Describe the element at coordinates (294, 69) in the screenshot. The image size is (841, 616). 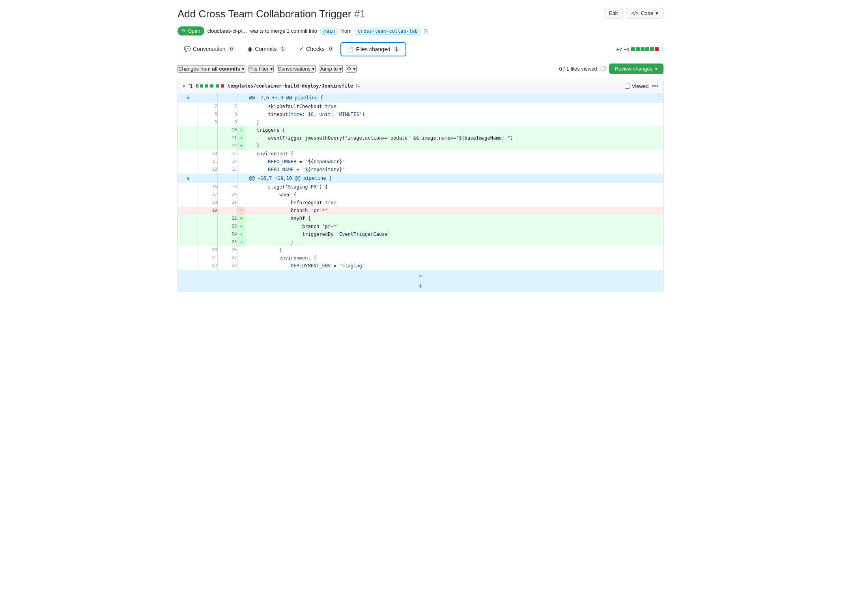
I see `conversations-label: Conversations` at that location.